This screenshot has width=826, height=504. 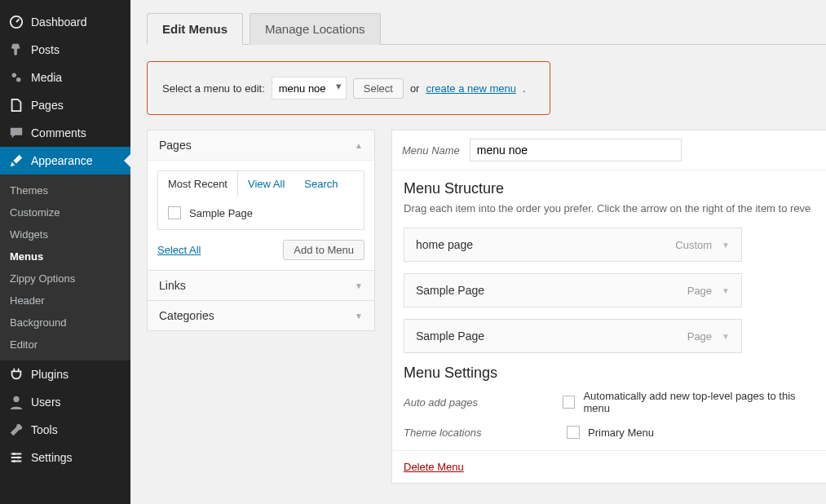 I want to click on sidebar-item-plugins: Plugins, so click(x=65, y=374).